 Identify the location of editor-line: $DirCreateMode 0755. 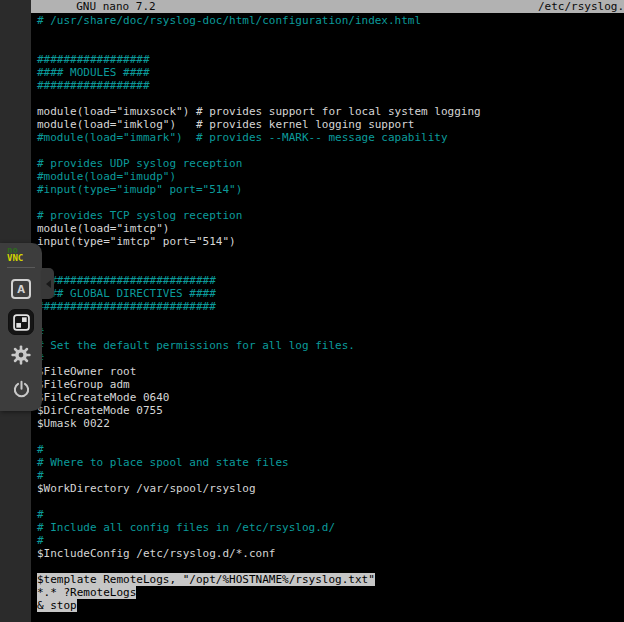
(330, 410).